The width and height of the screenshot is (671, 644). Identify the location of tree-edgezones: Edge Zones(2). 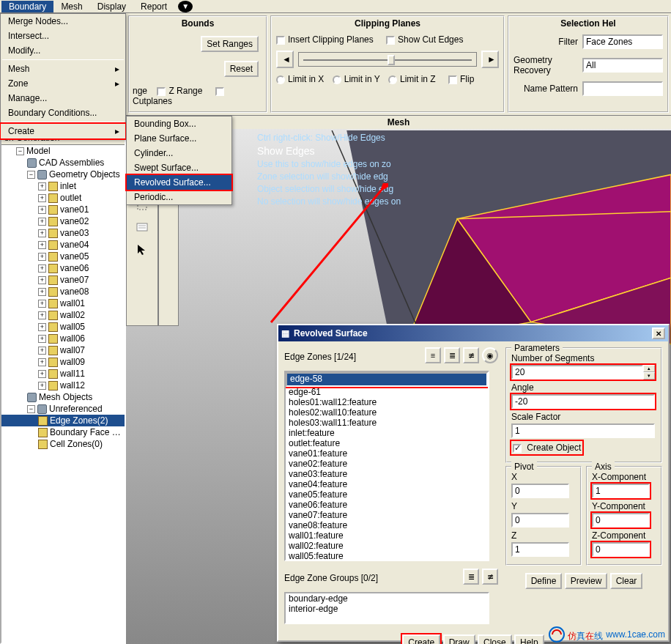
(63, 421).